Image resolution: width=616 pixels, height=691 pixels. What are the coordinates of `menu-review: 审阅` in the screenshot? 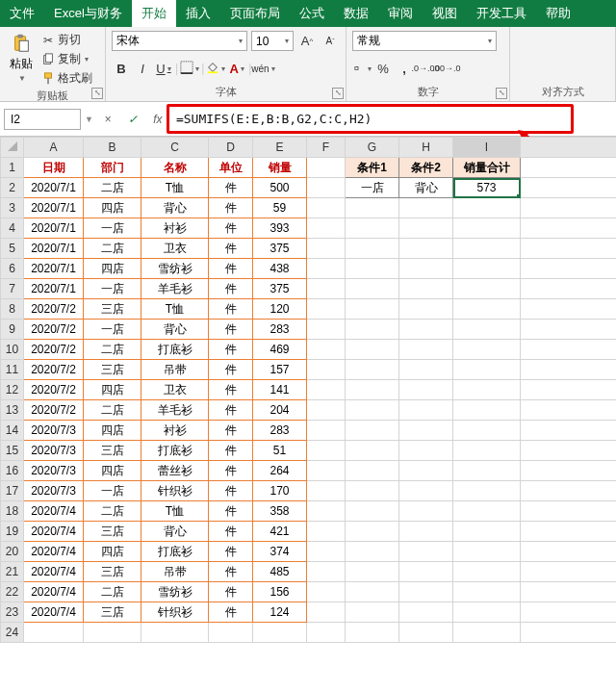 It's located at (400, 13).